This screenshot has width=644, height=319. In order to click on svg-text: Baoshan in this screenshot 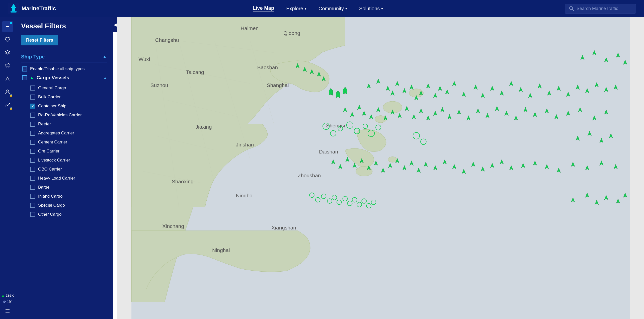, I will do `click(268, 67)`.